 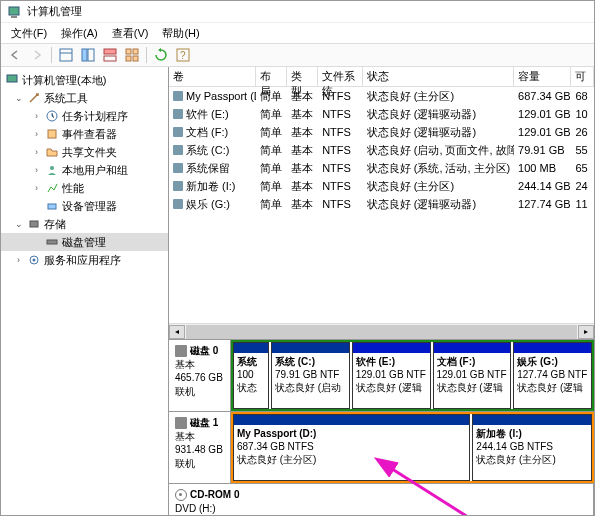 I want to click on disk-row-cdrom: CD-ROM 0 DVD (H:), so click(x=382, y=500).